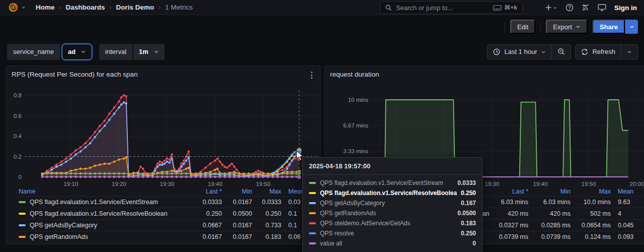 This screenshot has width=644, height=252. I want to click on zoom-out-button, so click(561, 52).